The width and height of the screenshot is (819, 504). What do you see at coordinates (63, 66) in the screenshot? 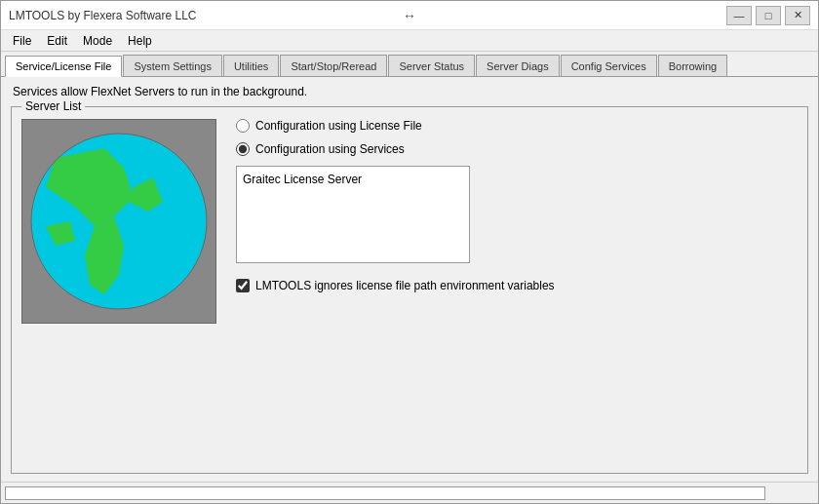
I see `tab-service-license-file: Service/License File` at bounding box center [63, 66].